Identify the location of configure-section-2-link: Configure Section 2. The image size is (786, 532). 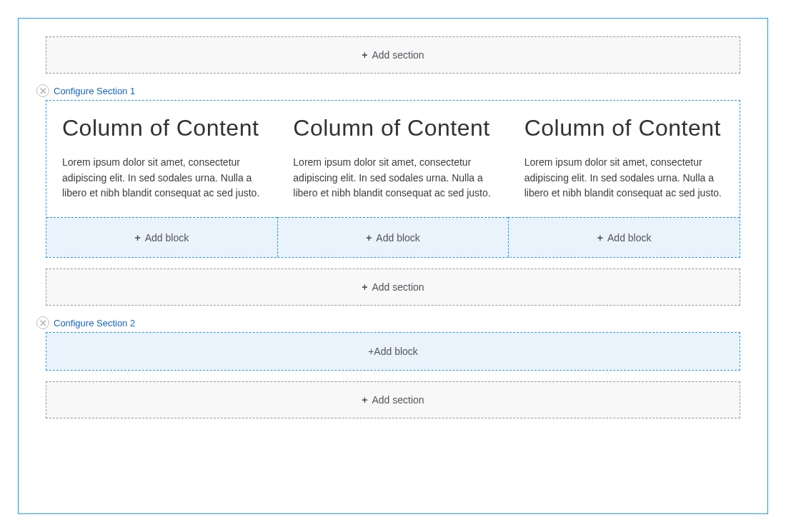
(94, 323).